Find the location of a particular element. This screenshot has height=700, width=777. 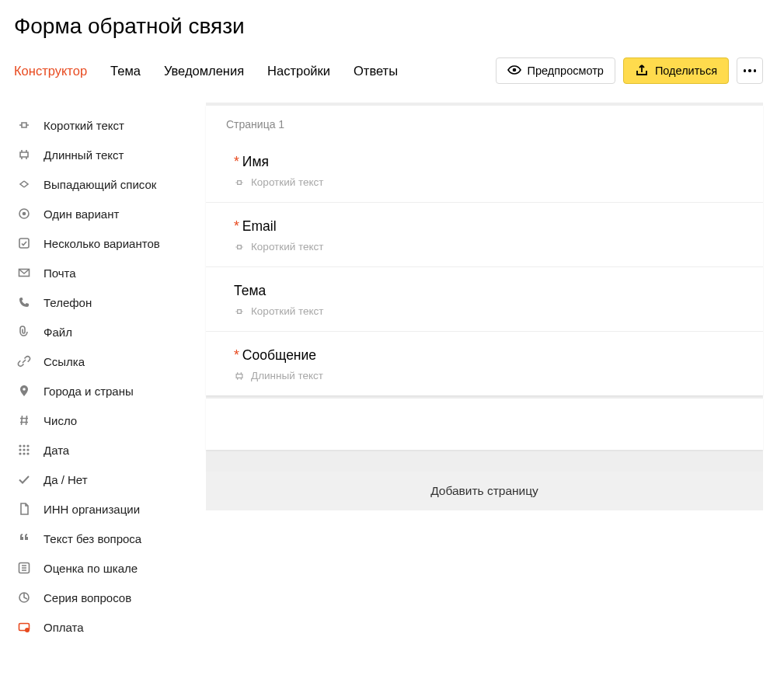

sidebar-item-payment: Оплата is located at coordinates (110, 627).